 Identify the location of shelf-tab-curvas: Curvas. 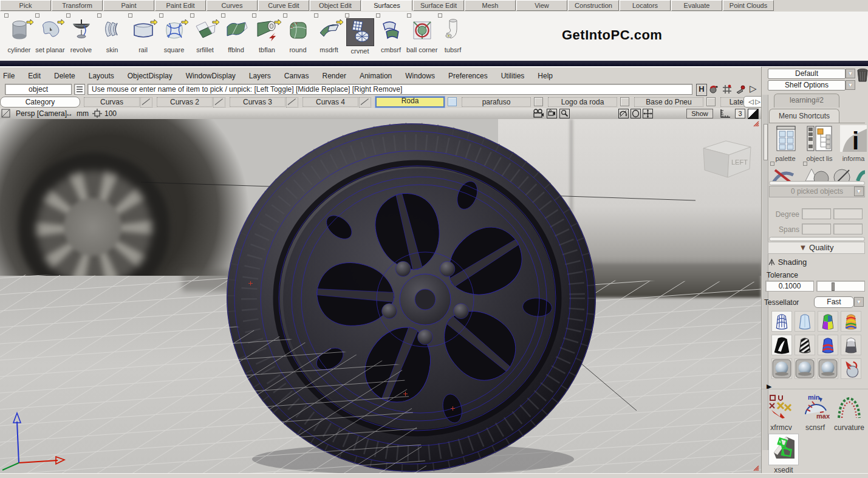
(112, 102).